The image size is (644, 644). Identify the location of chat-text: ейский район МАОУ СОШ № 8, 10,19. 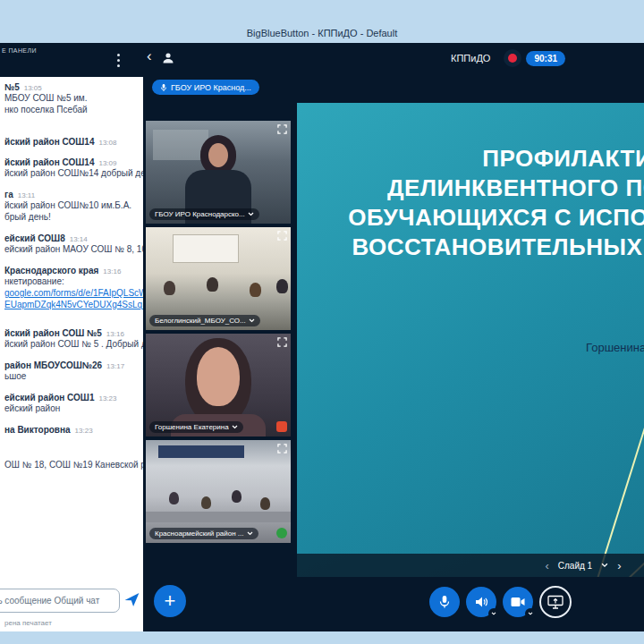
(73, 249).